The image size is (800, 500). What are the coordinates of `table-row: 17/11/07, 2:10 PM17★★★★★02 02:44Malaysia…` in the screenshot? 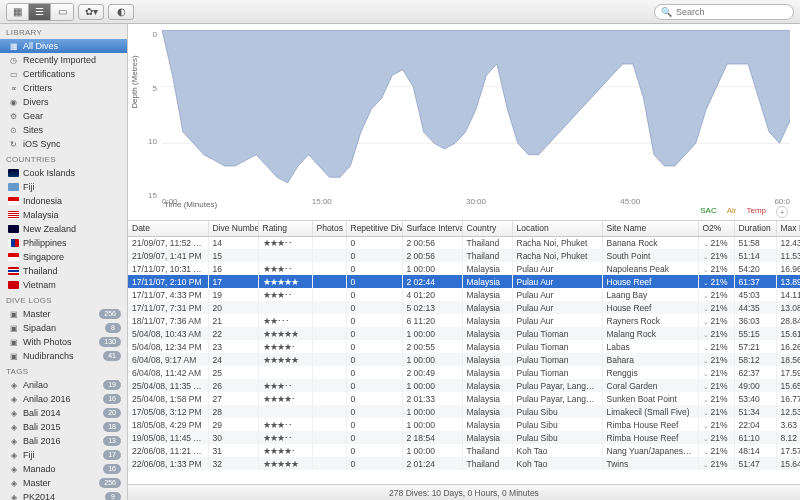 It's located at (464, 282).